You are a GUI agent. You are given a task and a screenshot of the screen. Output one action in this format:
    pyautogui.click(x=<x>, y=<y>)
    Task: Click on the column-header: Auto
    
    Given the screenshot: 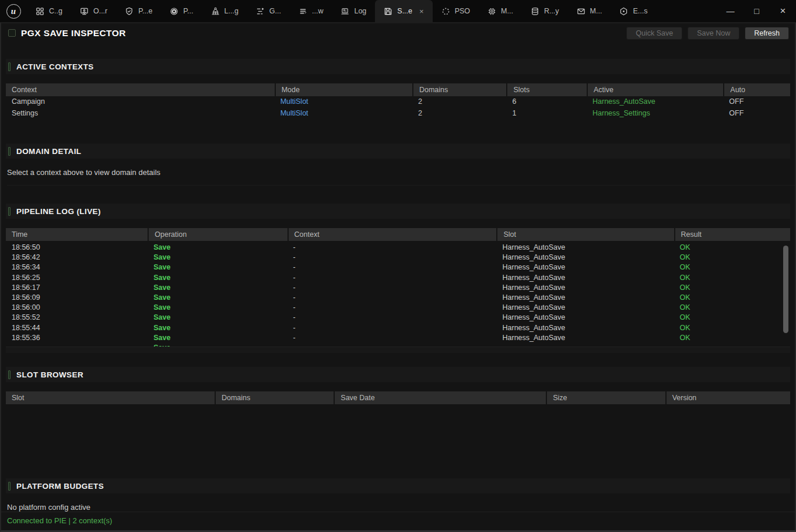 What is the action you would take?
    pyautogui.click(x=757, y=90)
    